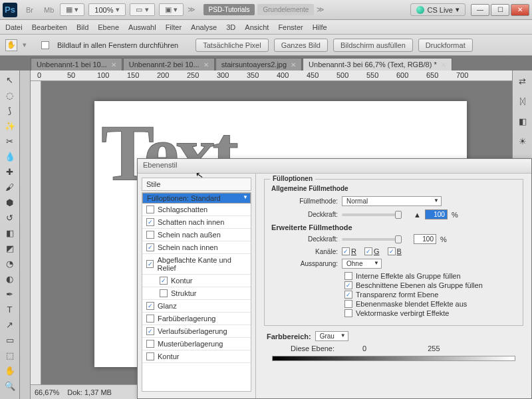 The height and width of the screenshot is (399, 532). Describe the element at coordinates (197, 235) in the screenshot. I see `style-item: Schein nach außen` at that location.